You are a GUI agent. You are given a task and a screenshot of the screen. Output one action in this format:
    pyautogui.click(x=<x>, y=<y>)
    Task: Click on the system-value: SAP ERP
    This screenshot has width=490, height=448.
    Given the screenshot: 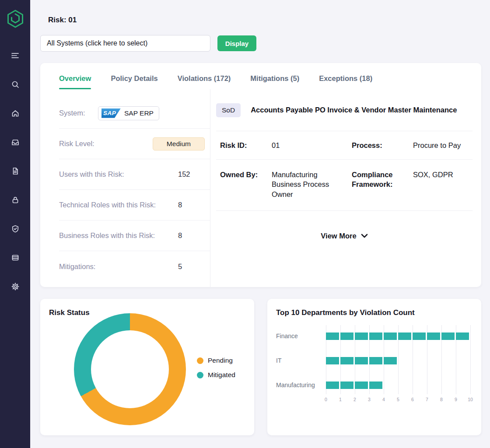 What is the action you would take?
    pyautogui.click(x=139, y=113)
    